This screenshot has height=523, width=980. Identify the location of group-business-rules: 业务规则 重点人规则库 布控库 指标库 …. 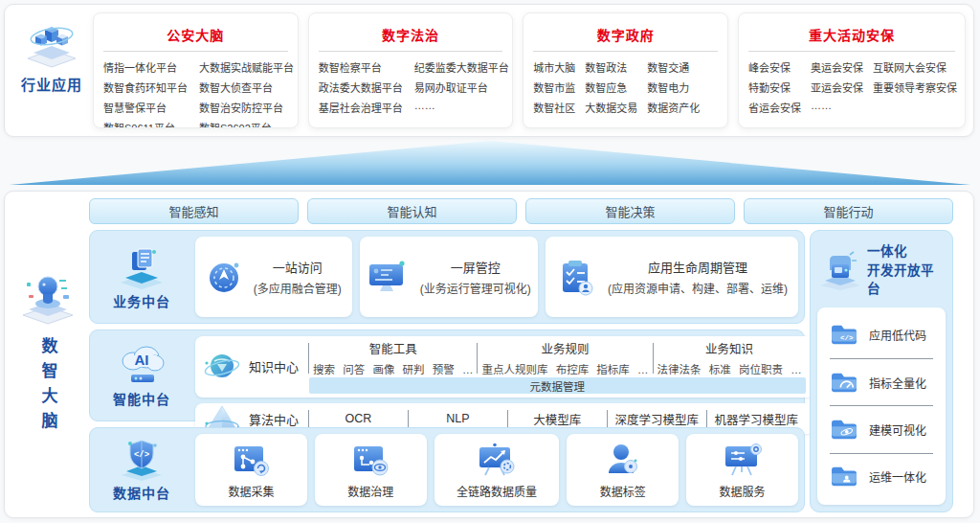
(565, 358).